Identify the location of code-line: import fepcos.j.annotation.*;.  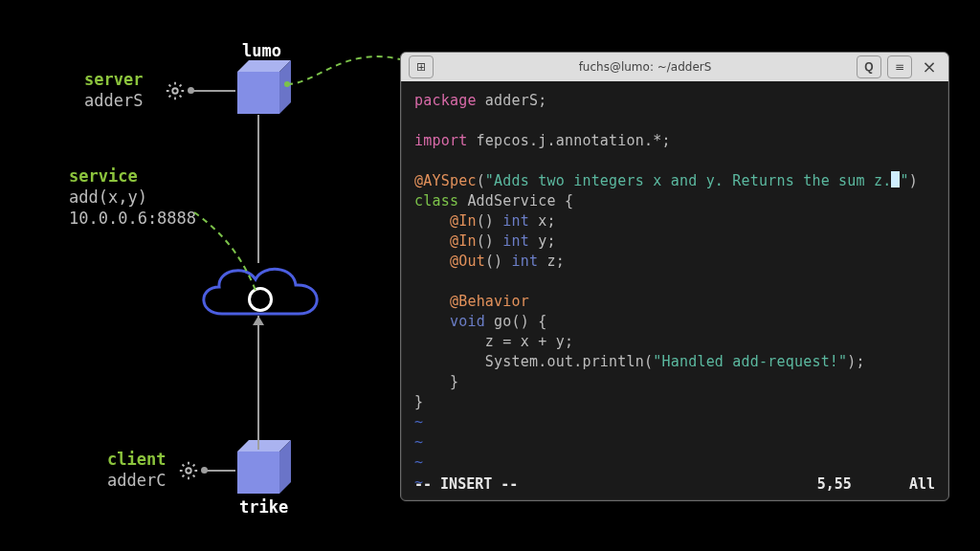
(675, 142).